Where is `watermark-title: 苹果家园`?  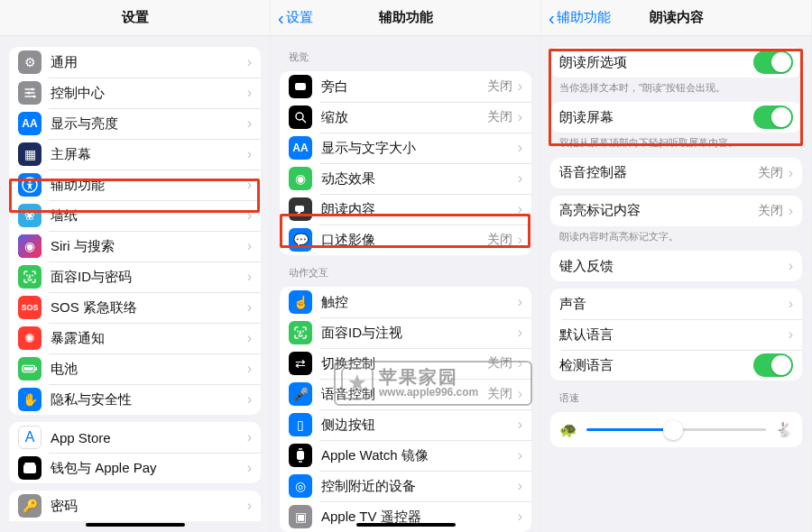
watermark-title: 苹果家园 is located at coordinates (429, 377).